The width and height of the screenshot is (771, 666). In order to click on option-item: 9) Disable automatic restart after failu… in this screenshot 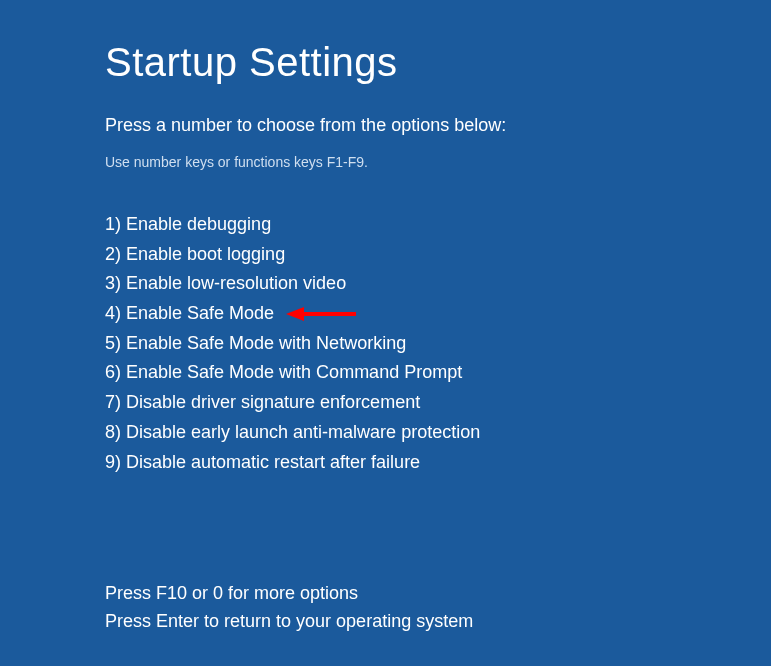, I will do `click(438, 463)`.